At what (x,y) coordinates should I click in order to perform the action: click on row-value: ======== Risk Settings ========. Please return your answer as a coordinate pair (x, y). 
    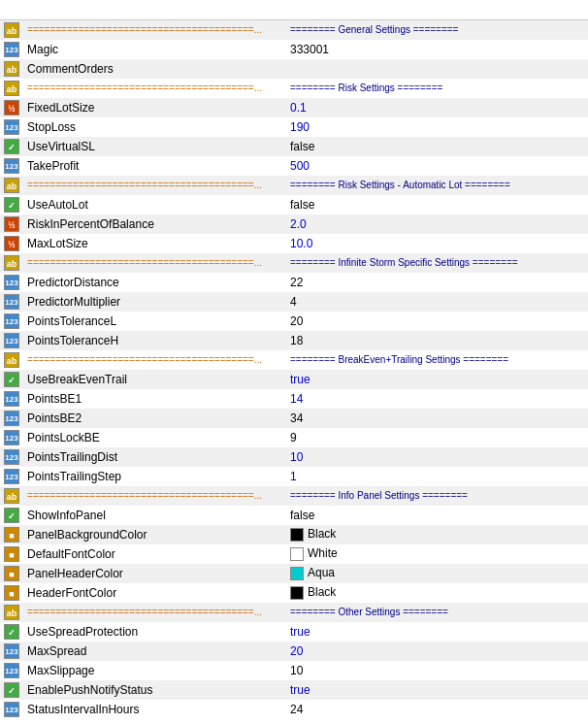
    Looking at the image, I should click on (437, 88).